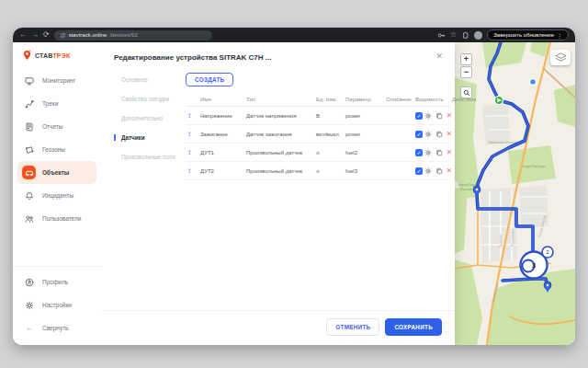 The image size is (588, 368). I want to click on bookmark-star-icon: ☆, so click(454, 35).